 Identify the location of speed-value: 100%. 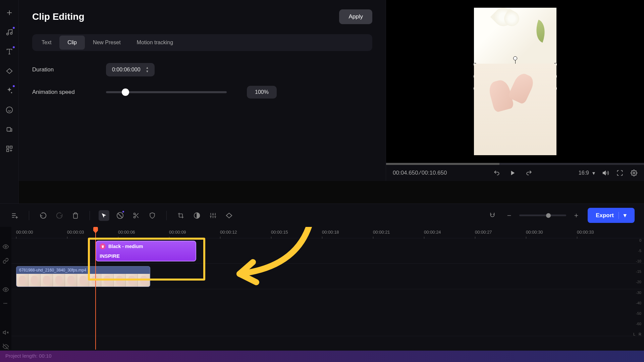
(262, 92).